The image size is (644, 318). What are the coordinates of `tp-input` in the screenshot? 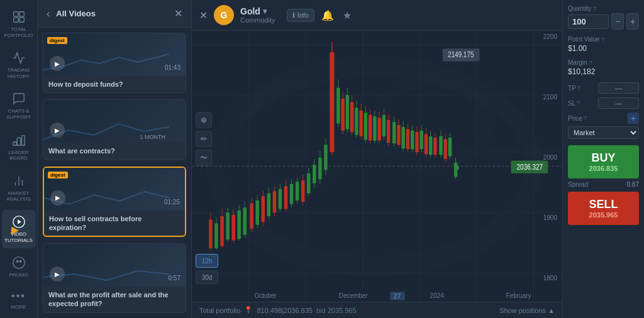 It's located at (619, 88).